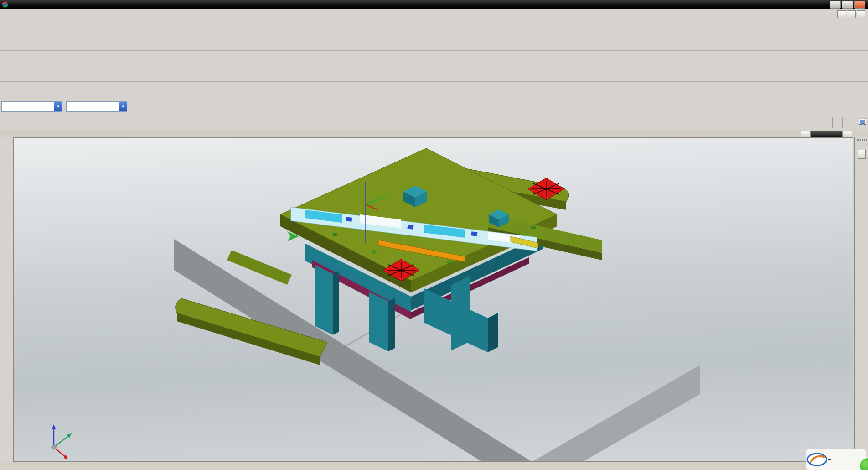 This screenshot has height=470, width=868. What do you see at coordinates (123, 107) in the screenshot?
I see `selection-scope-dropdown-icon: ▼` at bounding box center [123, 107].